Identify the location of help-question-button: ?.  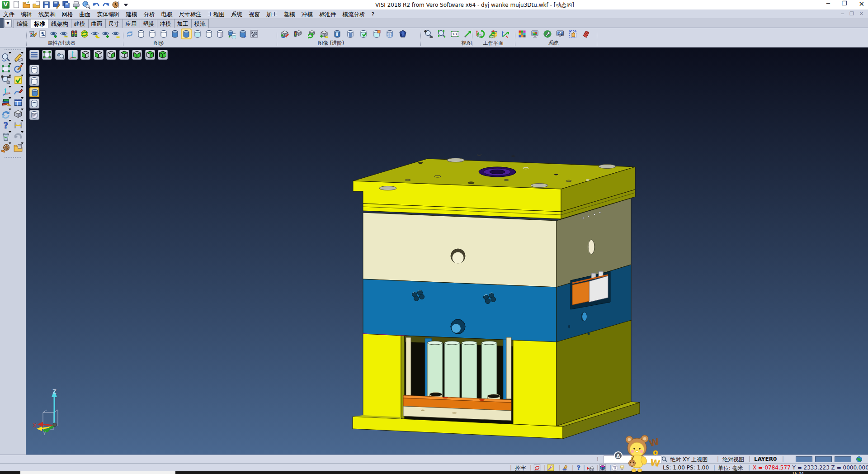
(6, 125).